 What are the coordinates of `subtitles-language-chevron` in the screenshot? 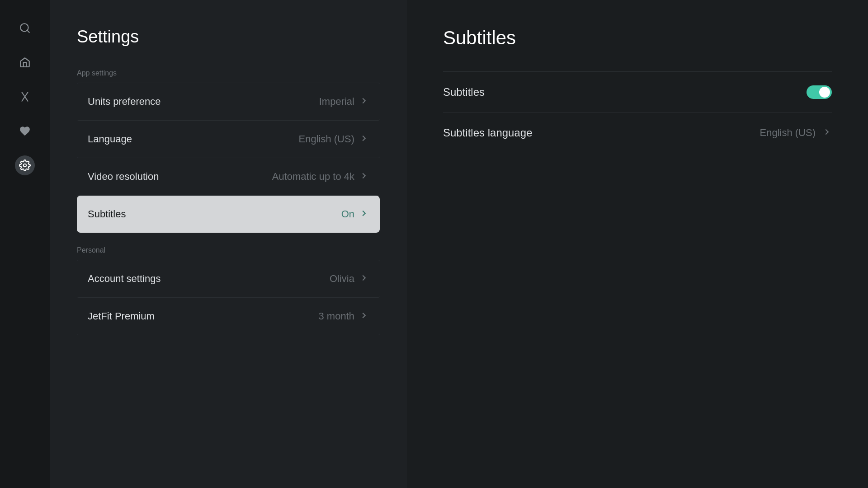 It's located at (827, 133).